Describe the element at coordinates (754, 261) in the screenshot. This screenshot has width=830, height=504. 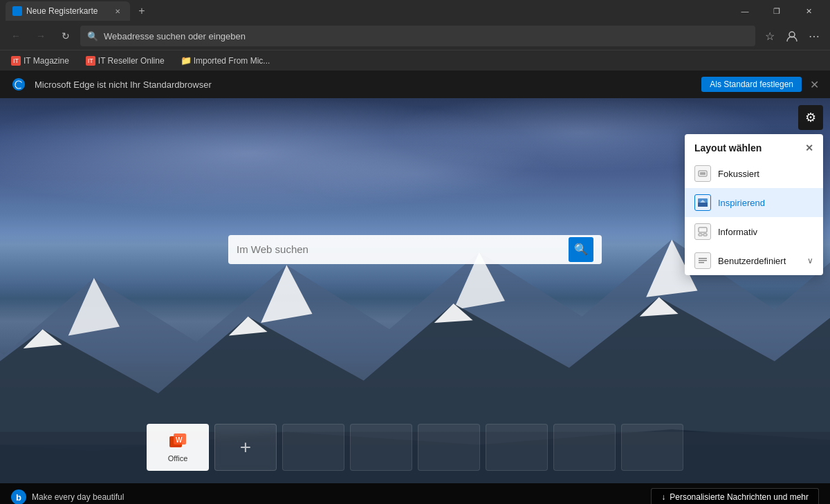
I see `layout-option-custom: Benutzerdefiniert ∨` at that location.